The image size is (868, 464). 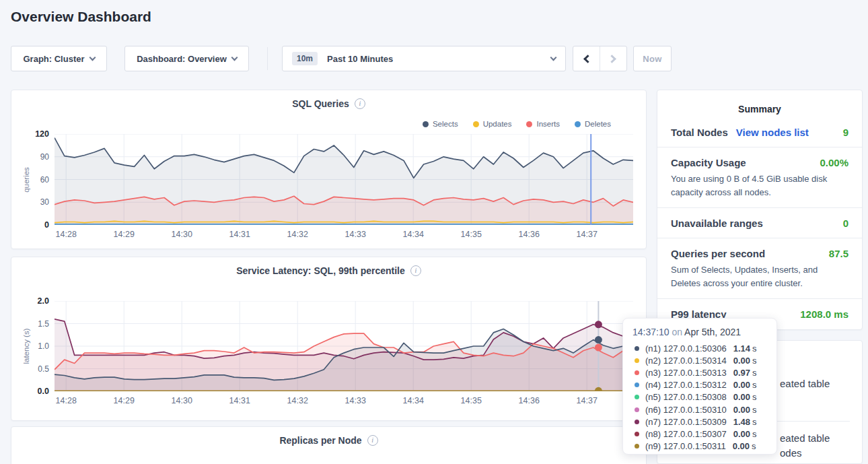 I want to click on y-axis-tick: 0.5, so click(x=34, y=369).